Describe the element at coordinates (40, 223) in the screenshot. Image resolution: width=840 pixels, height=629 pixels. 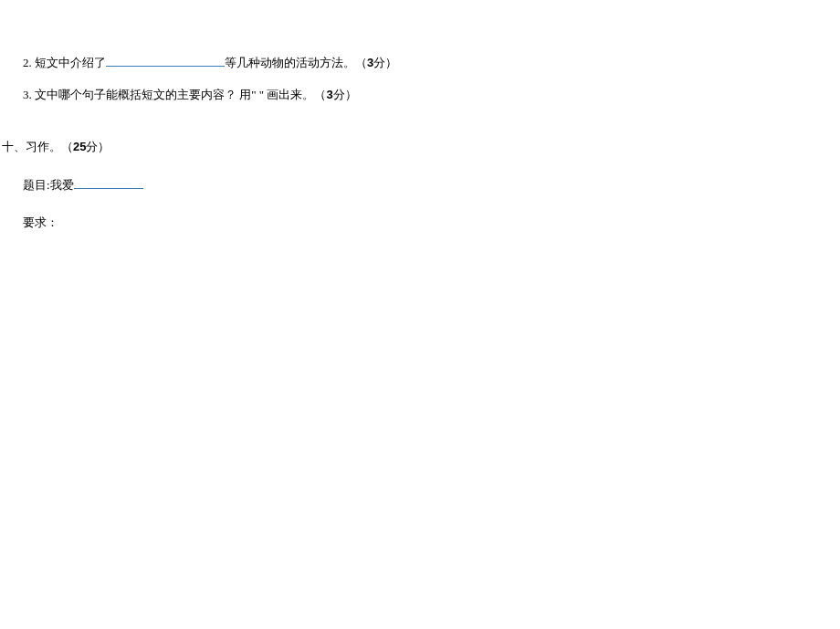
I see `requirement-label: 要求：` at that location.